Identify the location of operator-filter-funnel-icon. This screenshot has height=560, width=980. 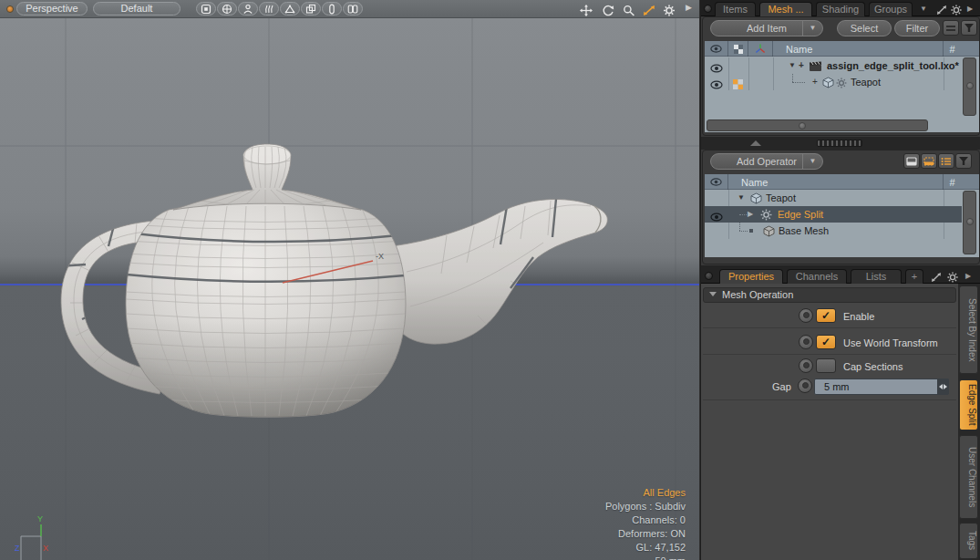
(964, 161).